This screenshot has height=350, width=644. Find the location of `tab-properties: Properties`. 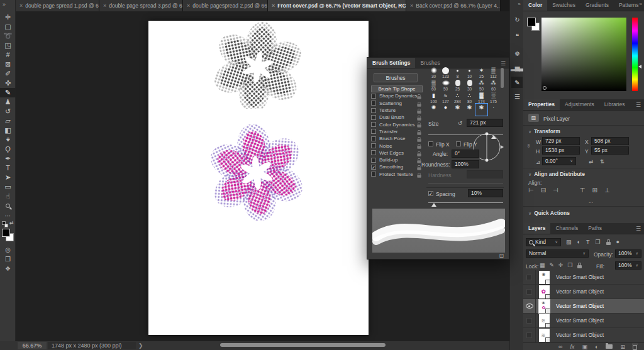

tab-properties: Properties is located at coordinates (541, 104).